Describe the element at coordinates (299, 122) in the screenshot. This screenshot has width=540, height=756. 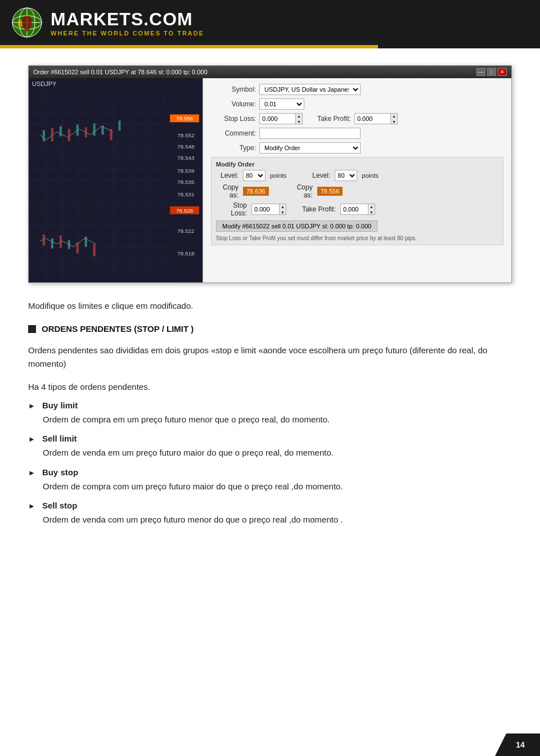
I see `stop-loss-down: ▼` at that location.